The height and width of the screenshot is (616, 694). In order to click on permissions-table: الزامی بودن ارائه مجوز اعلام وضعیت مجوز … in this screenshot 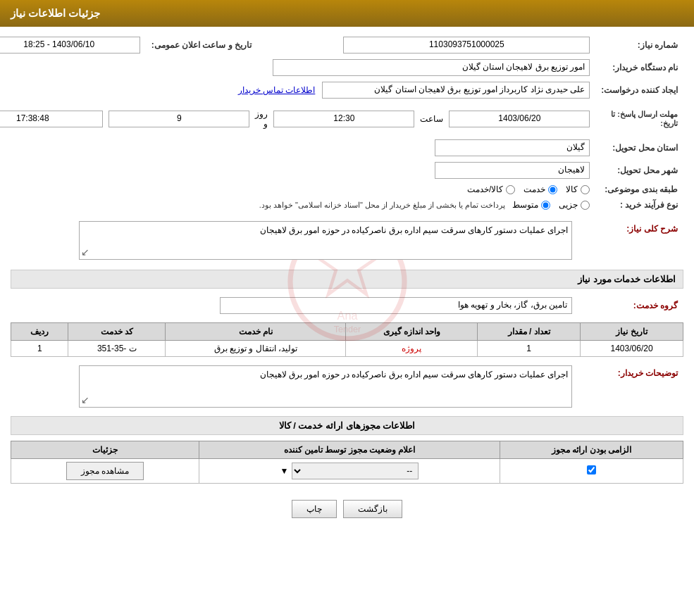, I will do `click(347, 462)`.